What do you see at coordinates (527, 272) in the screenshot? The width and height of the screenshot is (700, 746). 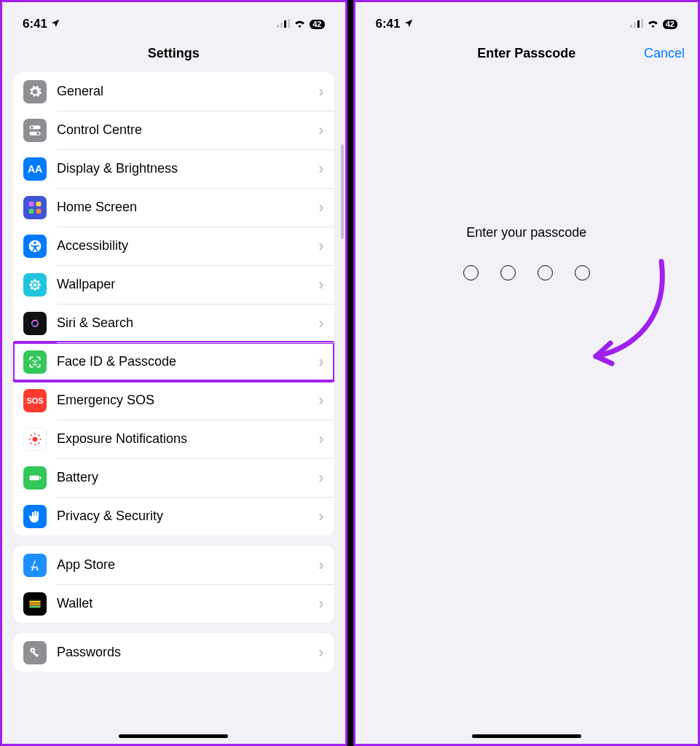 I see `passcode-dots` at bounding box center [527, 272].